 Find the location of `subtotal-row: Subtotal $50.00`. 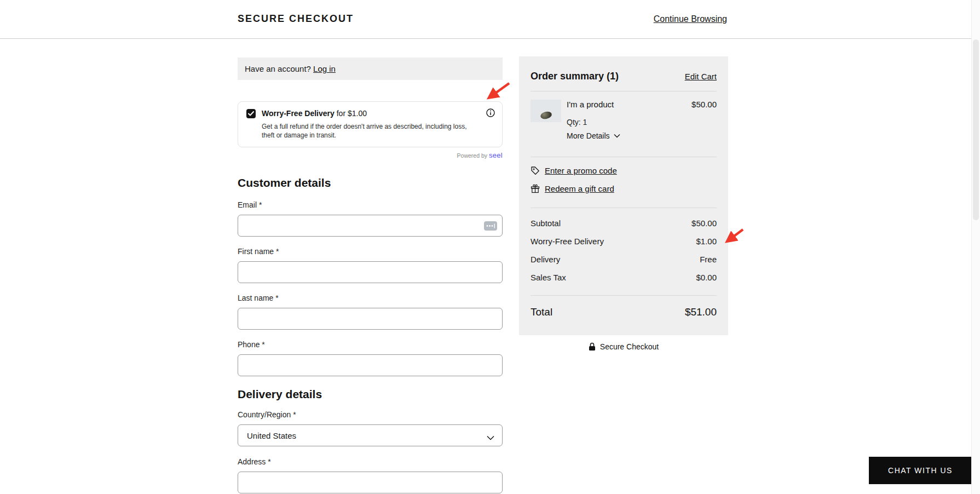

subtotal-row: Subtotal $50.00 is located at coordinates (624, 223).